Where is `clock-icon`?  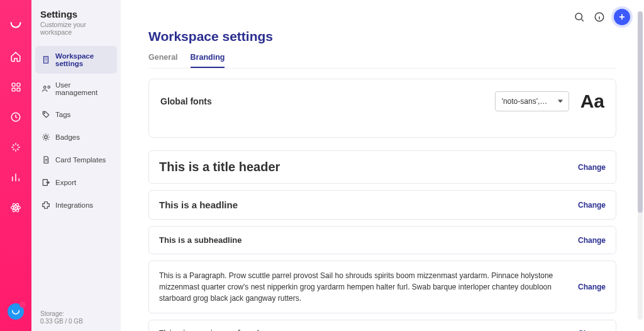 clock-icon is located at coordinates (16, 117).